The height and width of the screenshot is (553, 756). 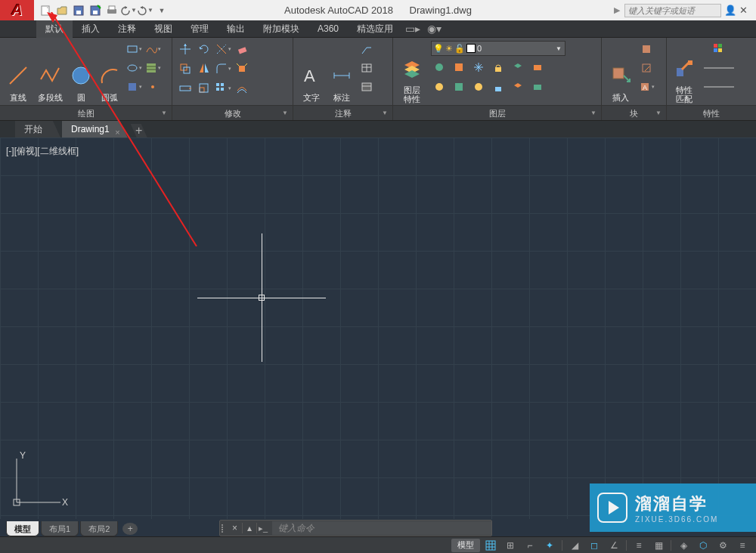 What do you see at coordinates (538, 67) in the screenshot?
I see `layer-match-button` at bounding box center [538, 67].